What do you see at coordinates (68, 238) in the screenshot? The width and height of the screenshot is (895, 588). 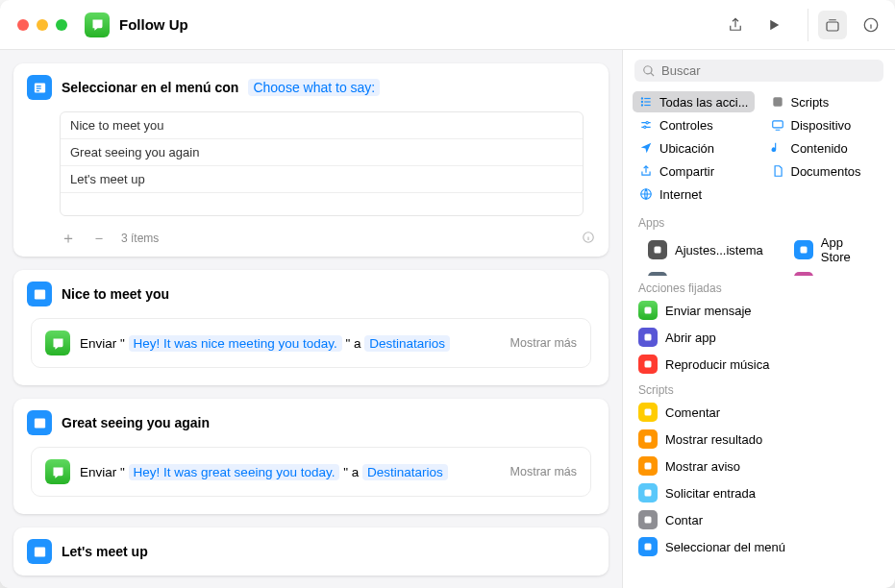 I see `add-item-button: ＋` at bounding box center [68, 238].